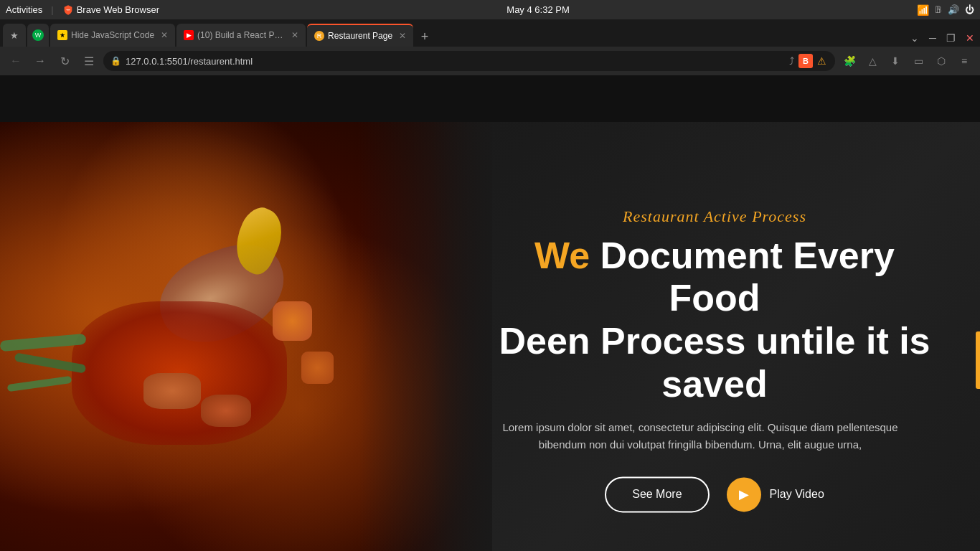 This screenshot has width=980, height=551. Describe the element at coordinates (14, 36) in the screenshot. I see `bookmarks-icon: ★` at that location.